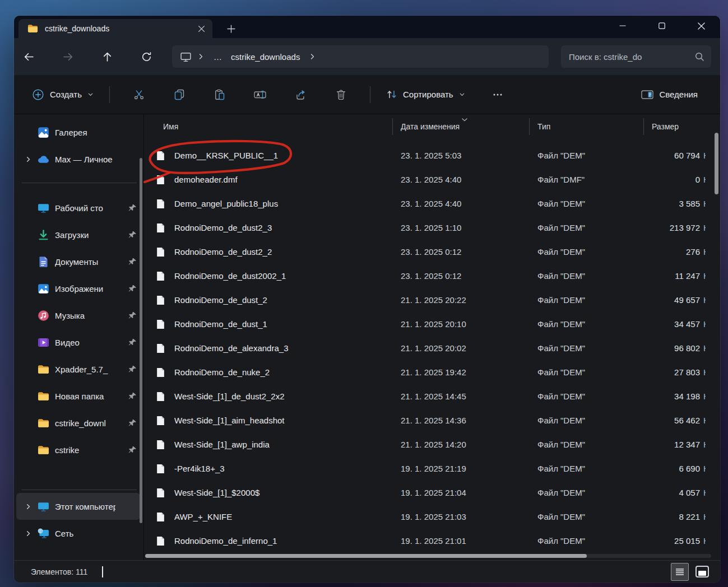 The image size is (728, 587). What do you see at coordinates (85, 235) in the screenshot?
I see `sidebar-item-label: Загрузки` at bounding box center [85, 235].